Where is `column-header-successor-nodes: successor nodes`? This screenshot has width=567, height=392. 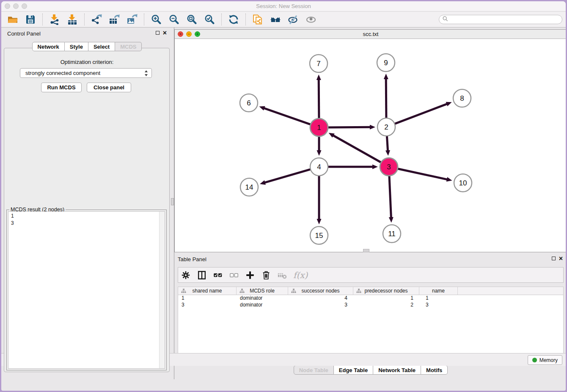
column-header-successor-nodes: successor nodes is located at coordinates (321, 291).